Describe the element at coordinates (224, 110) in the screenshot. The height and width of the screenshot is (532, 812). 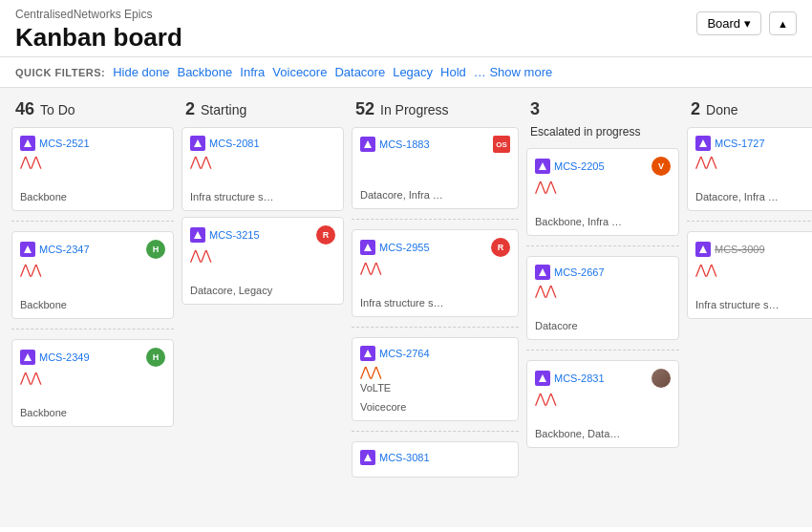
I see `col-starting-title: Starting` at that location.